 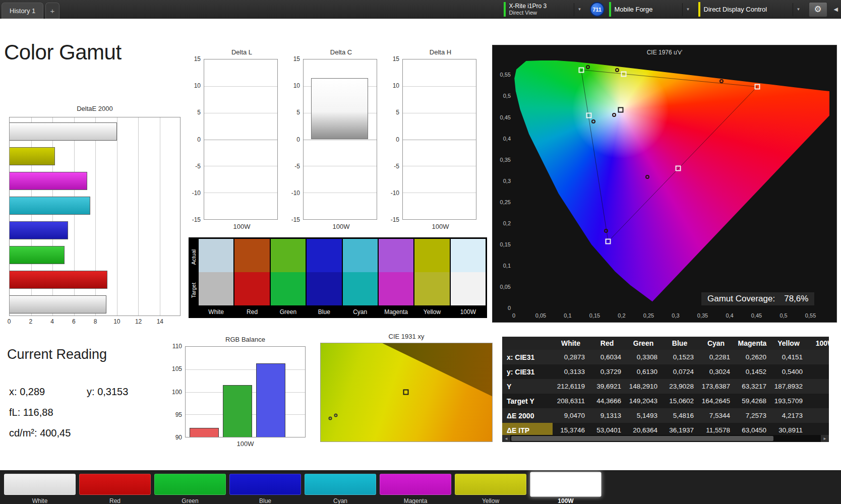 What do you see at coordinates (420, 487) in the screenshot?
I see `bottom-strip: WhiteRedGreenBlueCyanMagentaYellow100W ▲…` at bounding box center [420, 487].